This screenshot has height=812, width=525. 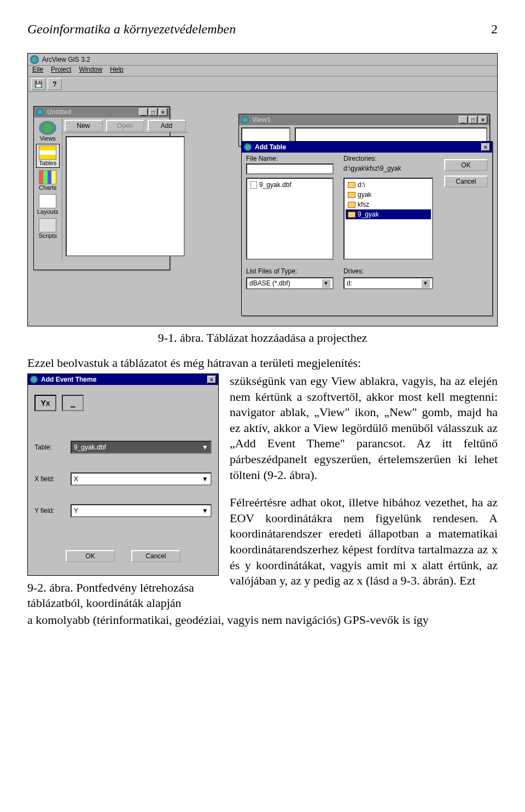 What do you see at coordinates (131, 30) in the screenshot?
I see `doc-header-title: Geoinformatika a környezetvédelemben` at bounding box center [131, 30].